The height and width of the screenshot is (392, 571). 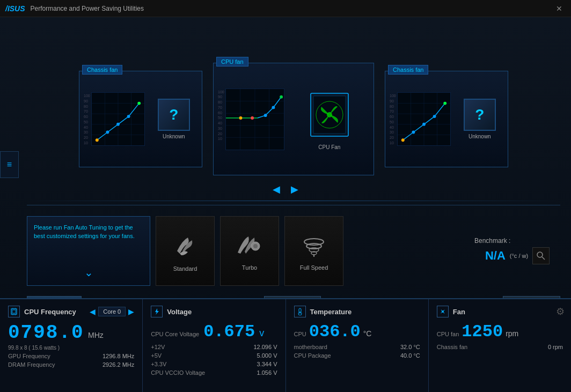 I want to click on fan-mode-full-speed: Full Speed, so click(x=314, y=251).